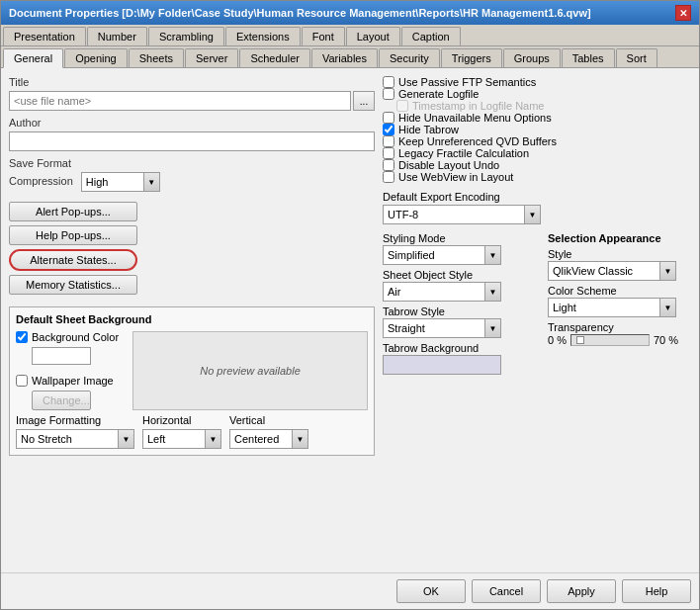 This screenshot has height=610, width=700. Describe the element at coordinates (117, 36) in the screenshot. I see `tab-number: Number` at that location.